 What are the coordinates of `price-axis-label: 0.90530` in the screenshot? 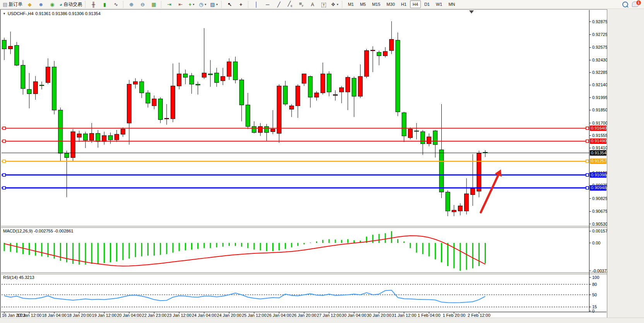 It's located at (600, 224).